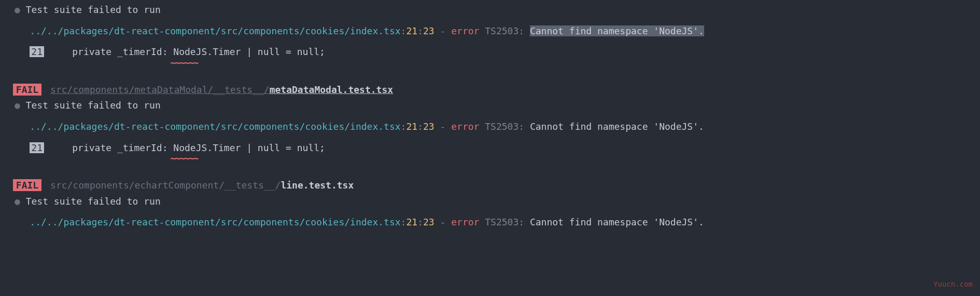  I want to click on fail-header-line: FAIL src/components/echartComponent/__te…, so click(490, 186).